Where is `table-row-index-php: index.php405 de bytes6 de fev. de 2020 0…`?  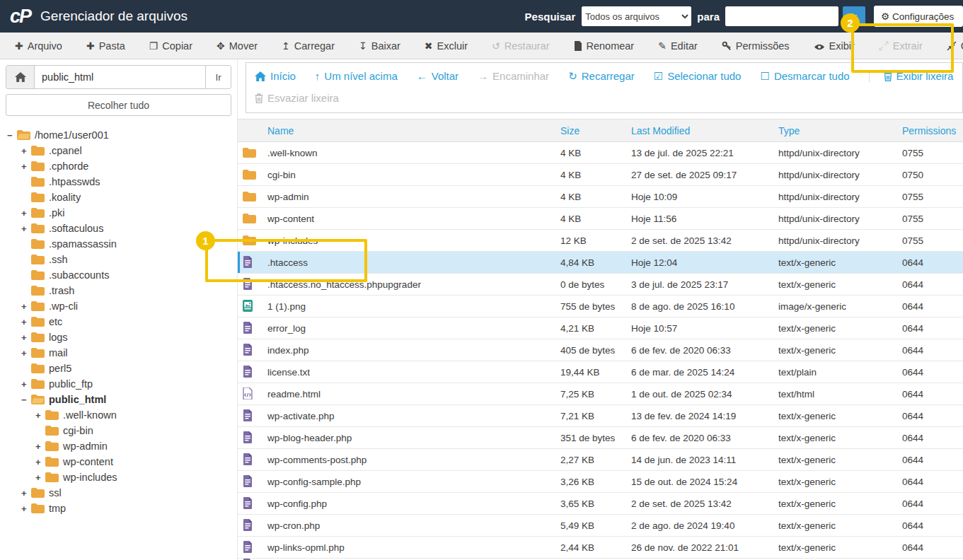
table-row-index-php: index.php405 de bytes6 de fev. de 2020 0… is located at coordinates (600, 351).